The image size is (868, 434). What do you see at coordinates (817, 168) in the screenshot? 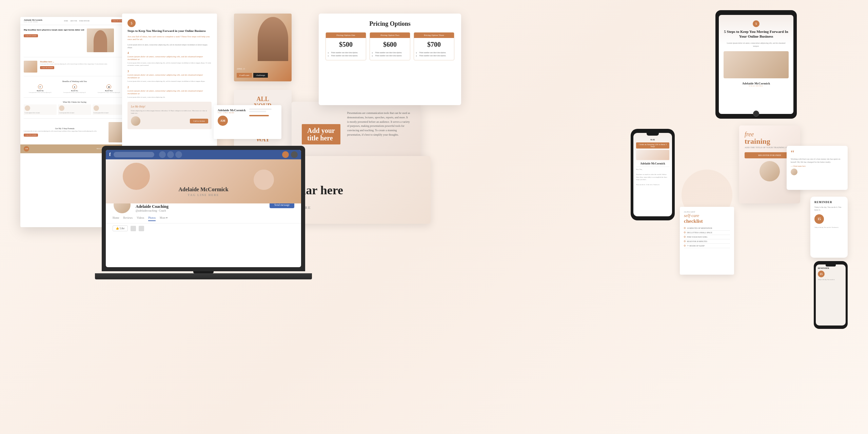
I see `quote-card: “ Working with Kati was one of a best mo…` at bounding box center [817, 168].